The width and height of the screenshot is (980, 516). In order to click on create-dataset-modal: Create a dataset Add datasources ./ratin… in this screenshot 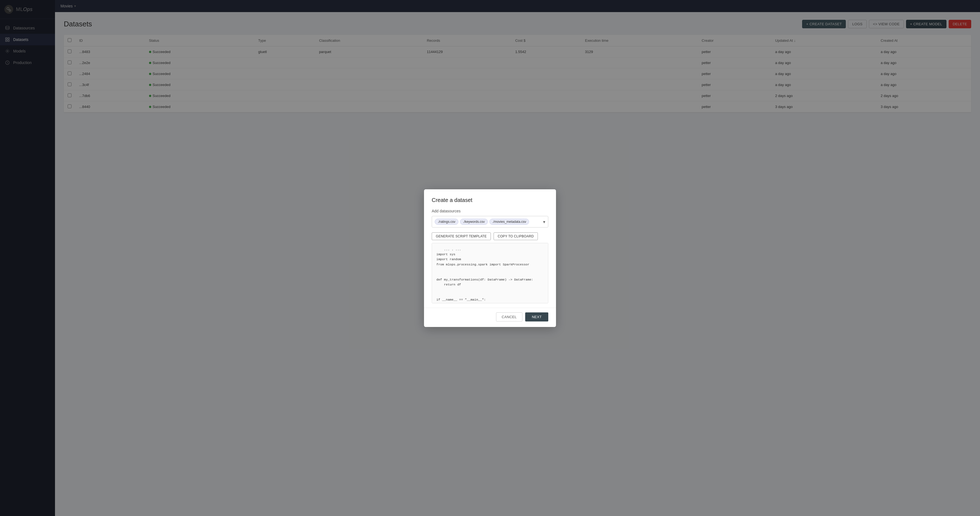, I will do `click(490, 258)`.